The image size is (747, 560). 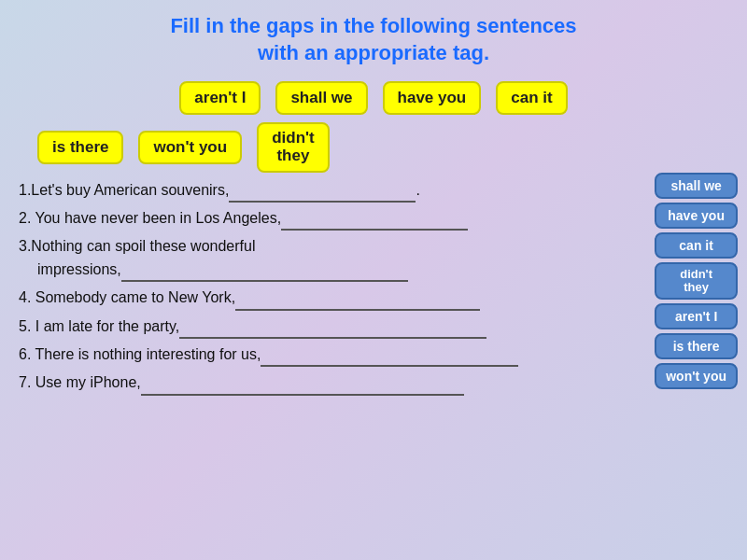 What do you see at coordinates (321, 98) in the screenshot?
I see `tag-shall-we: shall we` at bounding box center [321, 98].